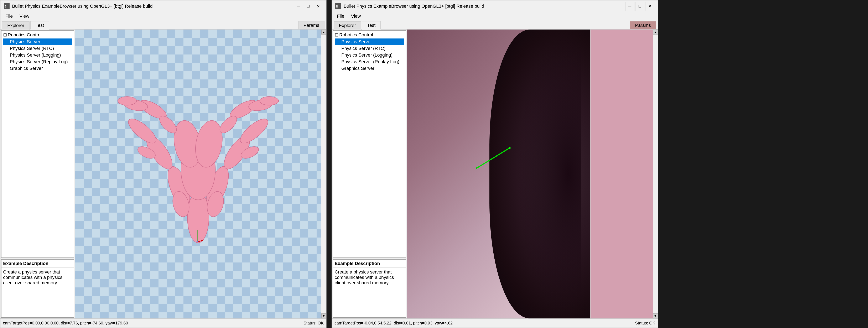  I want to click on collapse-icon-1: ⊟, so click(5, 35).